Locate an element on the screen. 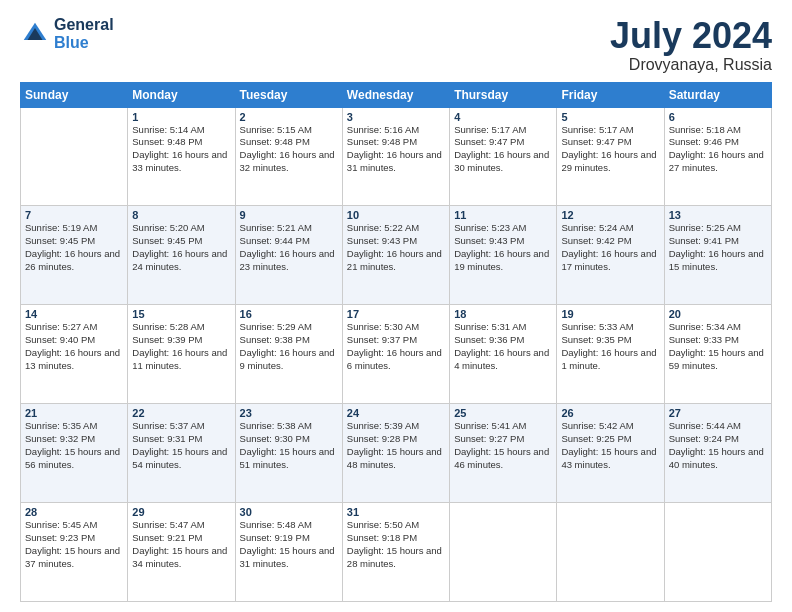  day-detail: Sunrise: 5:38 AMSunset: 9:30 PMDaylight:… is located at coordinates (289, 446).